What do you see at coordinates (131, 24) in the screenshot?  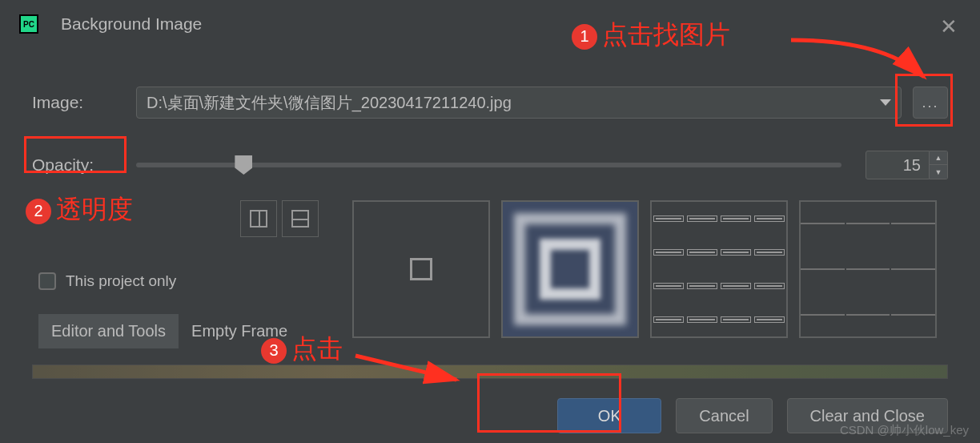 I see `window-title: Background Image` at bounding box center [131, 24].